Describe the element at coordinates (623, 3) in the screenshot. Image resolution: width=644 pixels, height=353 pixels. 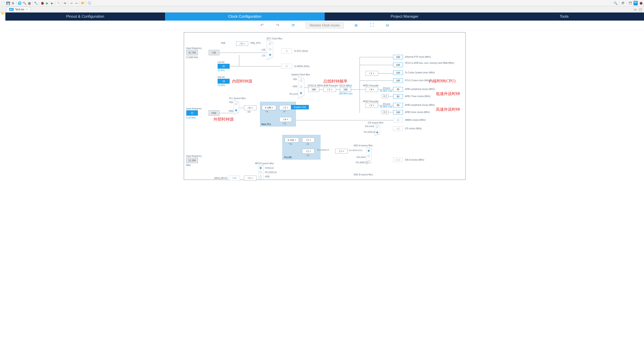
I see `perspective-icon: 🗗` at that location.